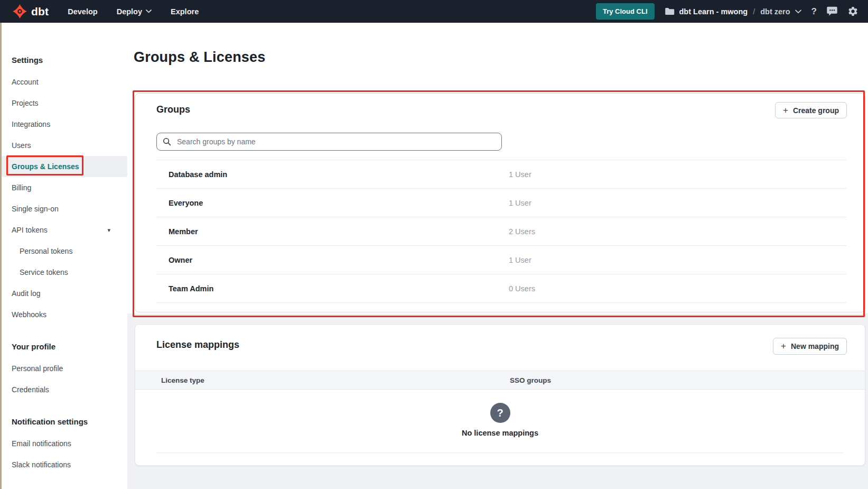 This screenshot has height=489, width=868. Describe the element at coordinates (173, 110) in the screenshot. I see `groups-heading: Groups` at that location.